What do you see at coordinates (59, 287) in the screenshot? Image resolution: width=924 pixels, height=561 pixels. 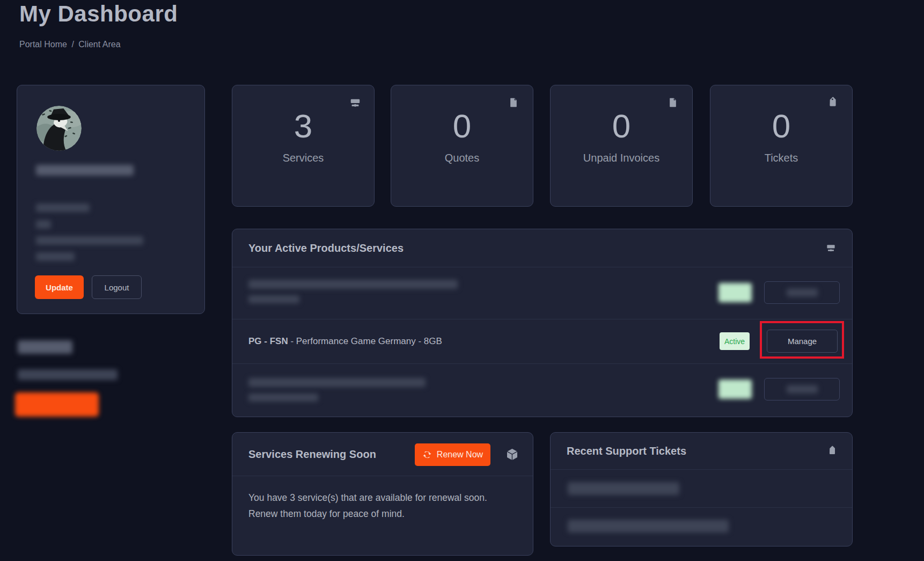 I see `update-button: Update` at bounding box center [59, 287].